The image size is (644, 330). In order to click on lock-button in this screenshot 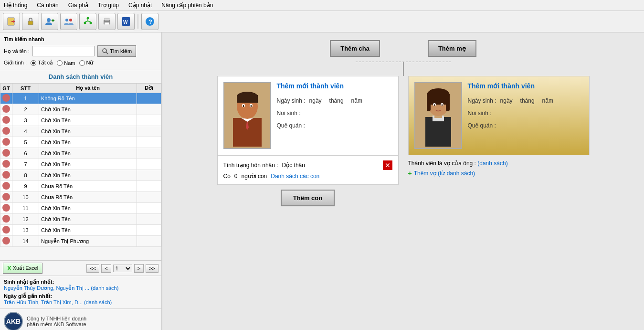, I will do `click(31, 21)`.